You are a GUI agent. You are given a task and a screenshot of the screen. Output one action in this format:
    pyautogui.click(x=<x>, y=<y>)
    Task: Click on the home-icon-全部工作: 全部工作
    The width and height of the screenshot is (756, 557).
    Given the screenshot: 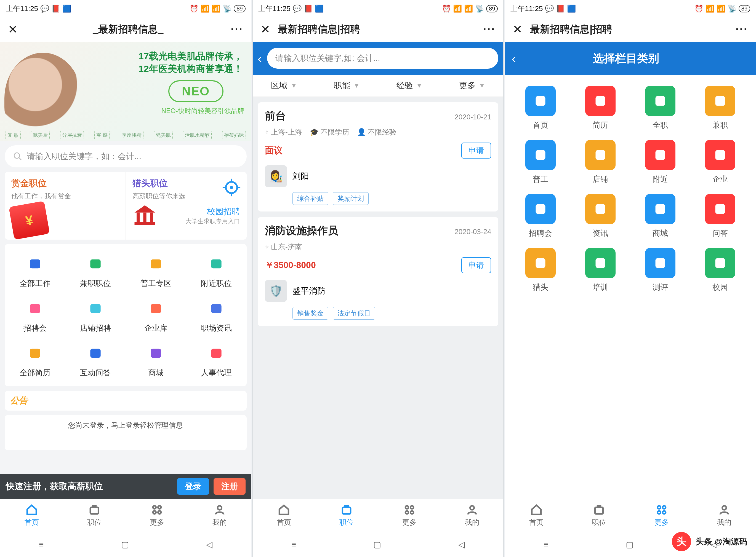 What is the action you would take?
    pyautogui.click(x=35, y=272)
    